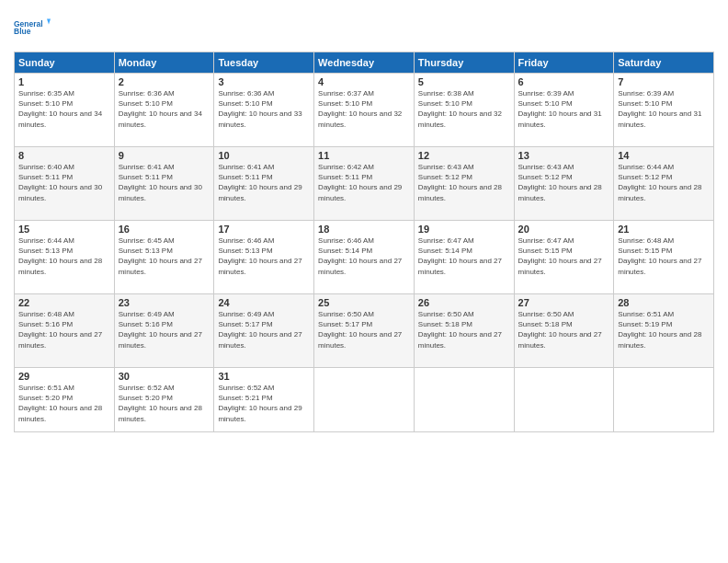  Describe the element at coordinates (364, 110) in the screenshot. I see `calendar-cell: 4 Sunrise: 6:37 AMSunset: 5:10 PMDayligh…` at that location.